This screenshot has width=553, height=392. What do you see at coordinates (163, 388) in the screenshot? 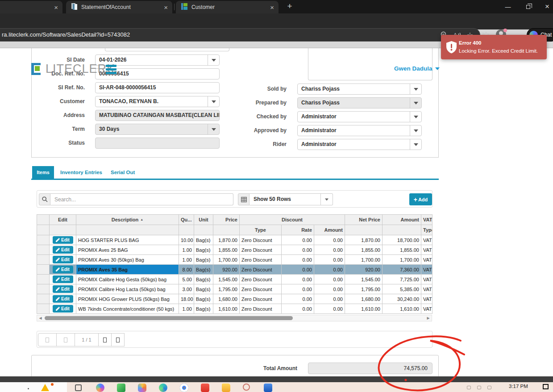
I see `edge-icon` at bounding box center [163, 388].